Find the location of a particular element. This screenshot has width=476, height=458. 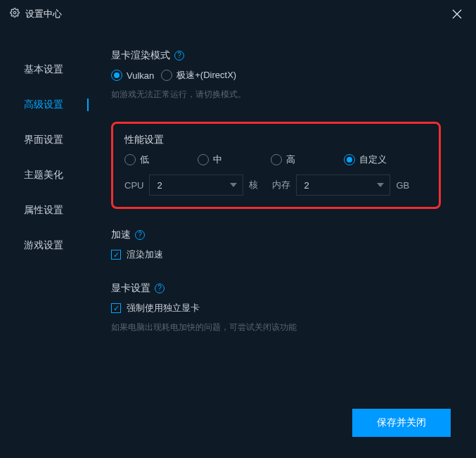

sidebar-item-label: 高级设置 is located at coordinates (44, 105).